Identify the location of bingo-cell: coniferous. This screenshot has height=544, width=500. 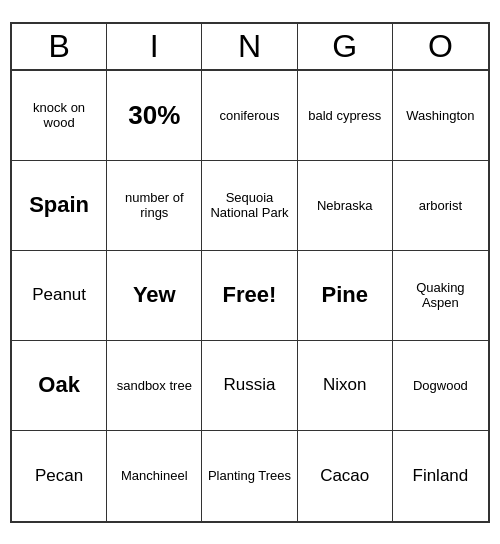
(250, 116).